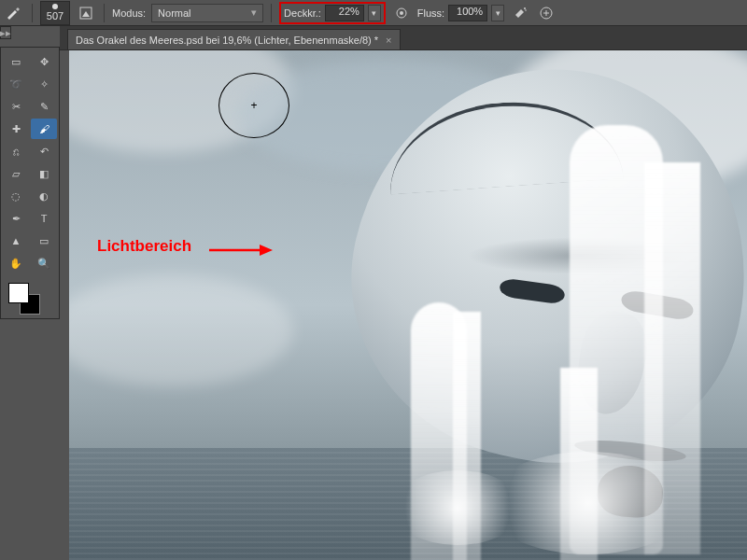  I want to click on tool-history-brush: ↶, so click(44, 151).